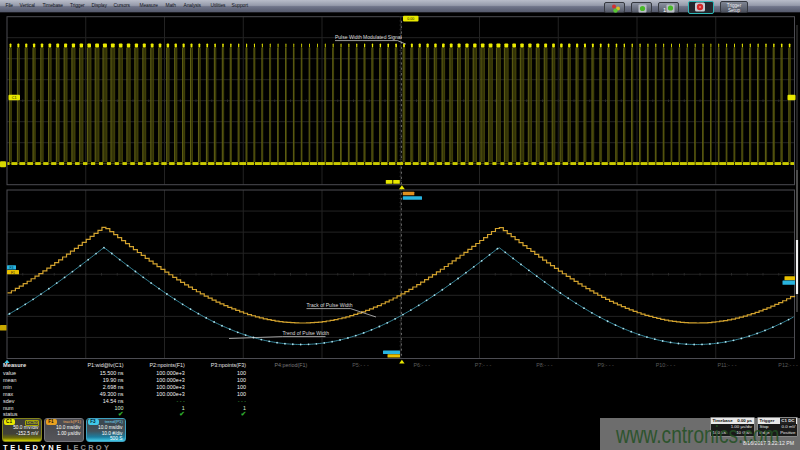 This screenshot has height=450, width=800. I want to click on svg-text: F1, so click(13, 273).